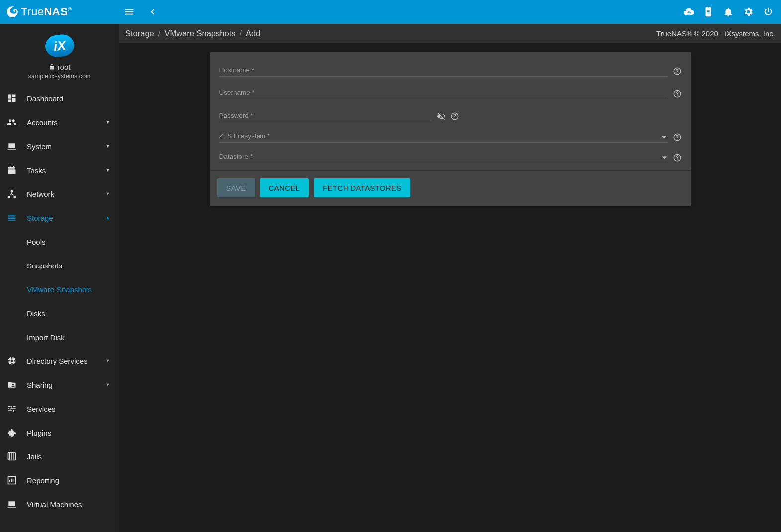 This screenshot has height=532, width=781. I want to click on brand-block: iX root sample.ixsystems.com, so click(60, 55).